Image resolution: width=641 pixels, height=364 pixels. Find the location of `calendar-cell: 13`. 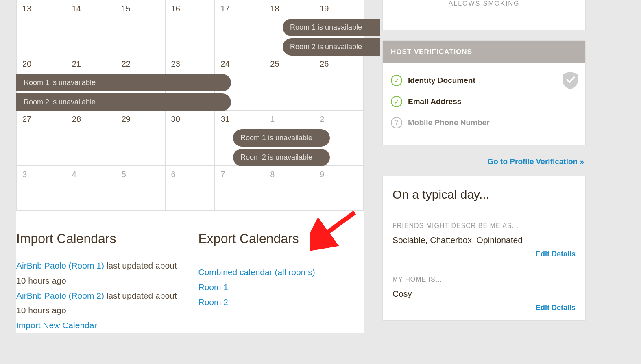

calendar-cell: 13 is located at coordinates (41, 28).